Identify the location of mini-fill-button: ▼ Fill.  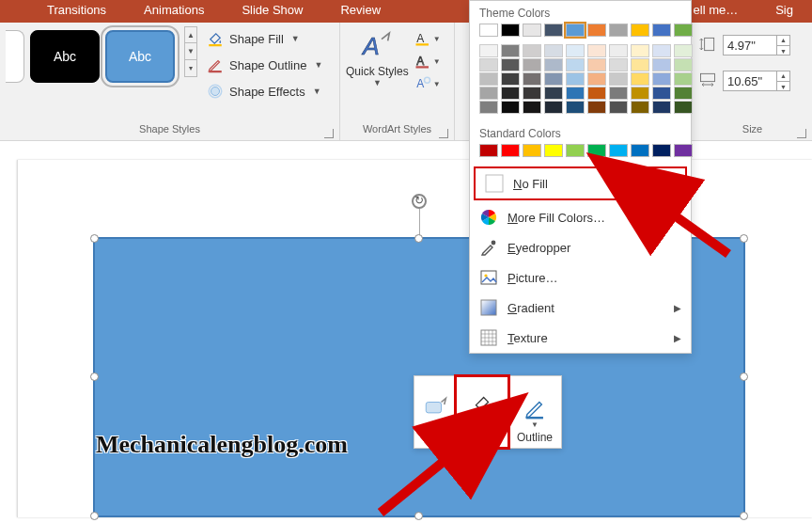
(482, 412).